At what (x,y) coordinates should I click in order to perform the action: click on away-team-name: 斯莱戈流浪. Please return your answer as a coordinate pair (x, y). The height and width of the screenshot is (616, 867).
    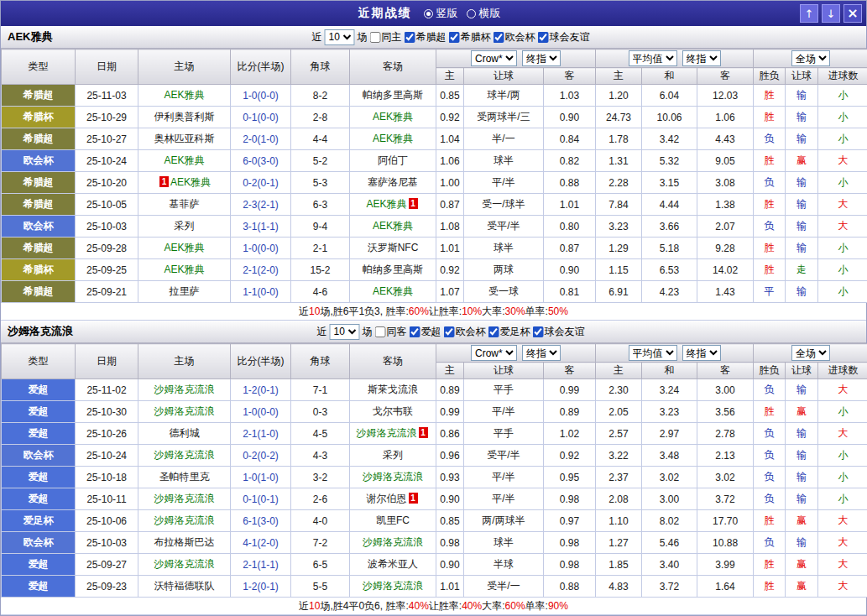
    Looking at the image, I should click on (393, 389).